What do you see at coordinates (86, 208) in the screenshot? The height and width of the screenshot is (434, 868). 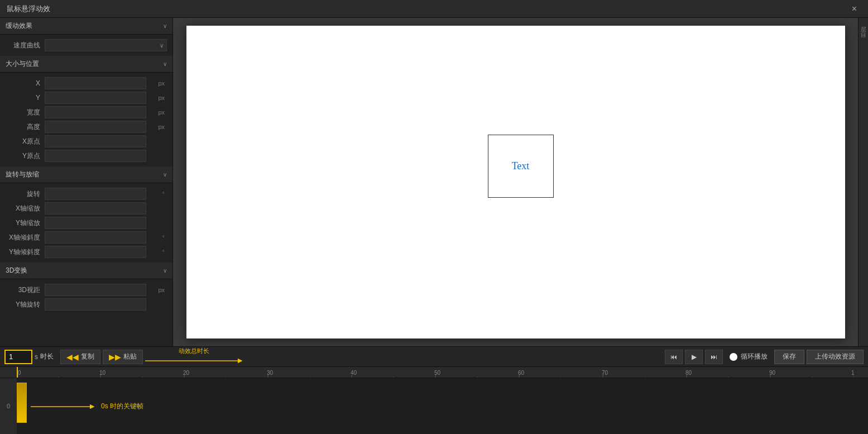 I see `x-scale-row: X轴缩放` at bounding box center [86, 208].